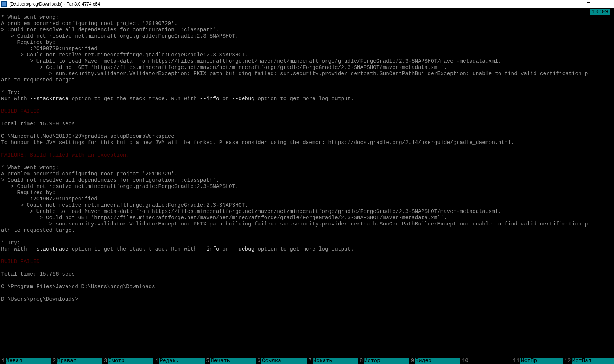  I want to click on fkey-number: 4, so click(156, 361).